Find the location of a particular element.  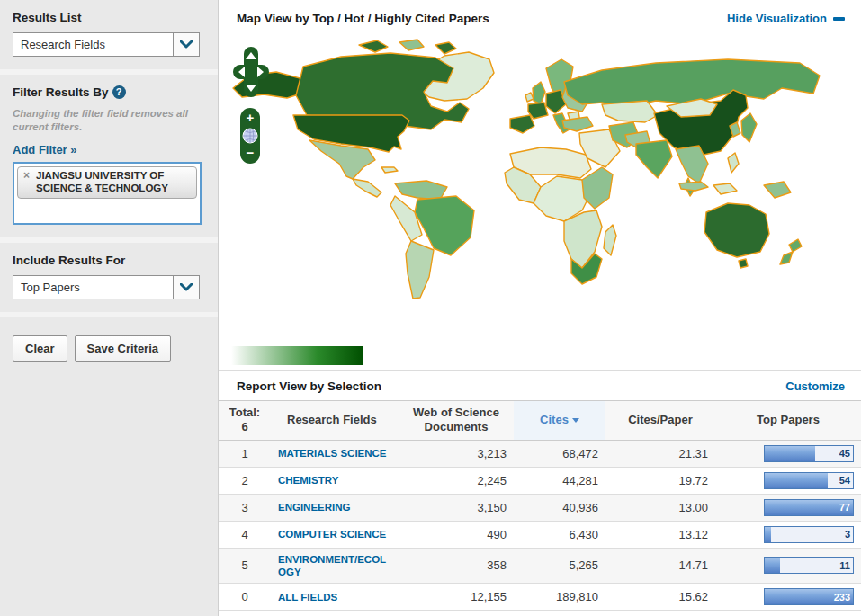

include-results-select: Top Papers is located at coordinates (106, 288).